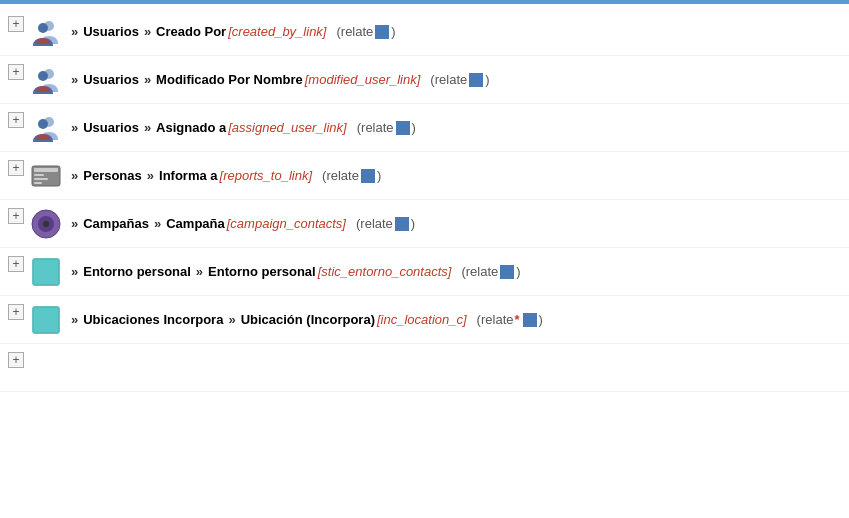 The height and width of the screenshot is (518, 849). What do you see at coordinates (232, 32) in the screenshot?
I see `row-content: »Usuarios»Creado Por[created_by_link](re…` at bounding box center [232, 32].